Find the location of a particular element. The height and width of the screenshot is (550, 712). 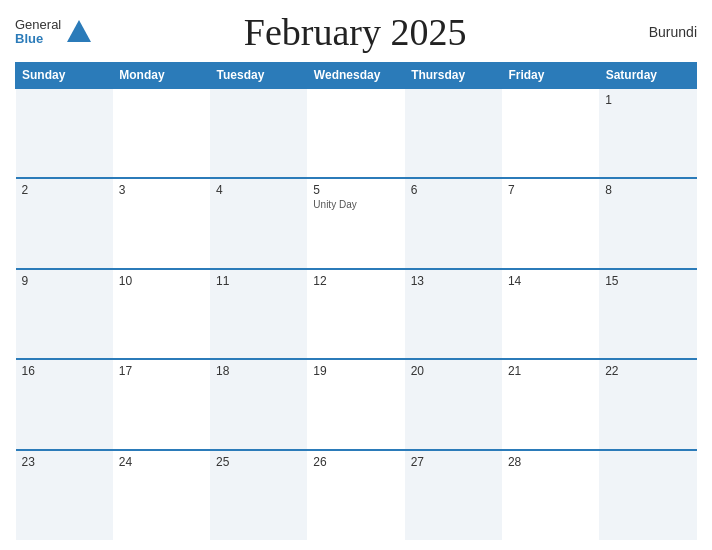

calendar-cell: 3 is located at coordinates (162, 223).